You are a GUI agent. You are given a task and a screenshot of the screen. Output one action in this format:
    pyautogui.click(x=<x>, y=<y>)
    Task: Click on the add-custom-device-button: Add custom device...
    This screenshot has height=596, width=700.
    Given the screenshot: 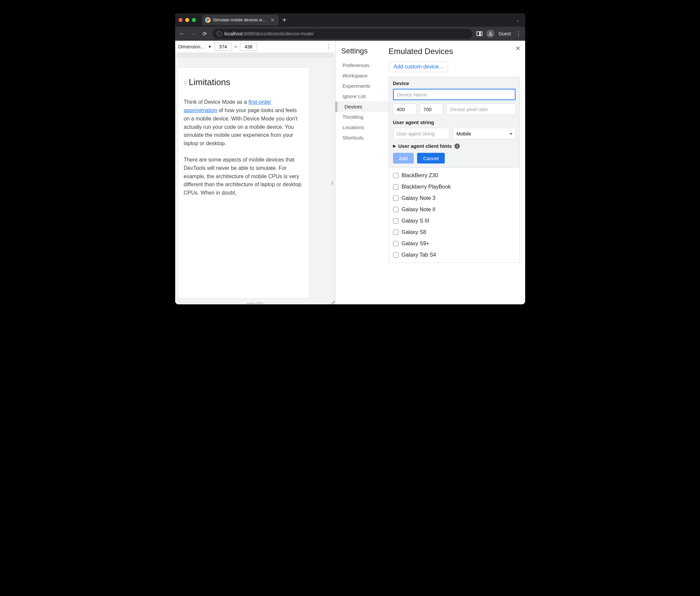 What is the action you would take?
    pyautogui.click(x=419, y=67)
    